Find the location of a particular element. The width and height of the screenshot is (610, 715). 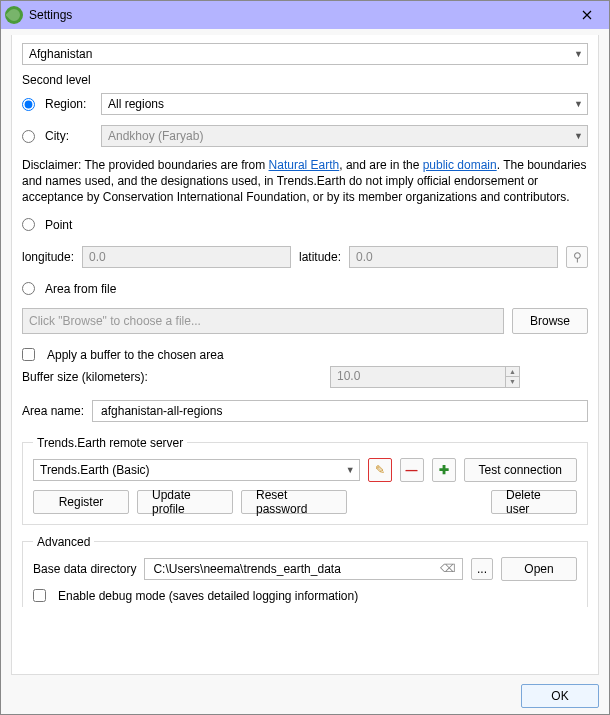

city-label: City: is located at coordinates (70, 136).